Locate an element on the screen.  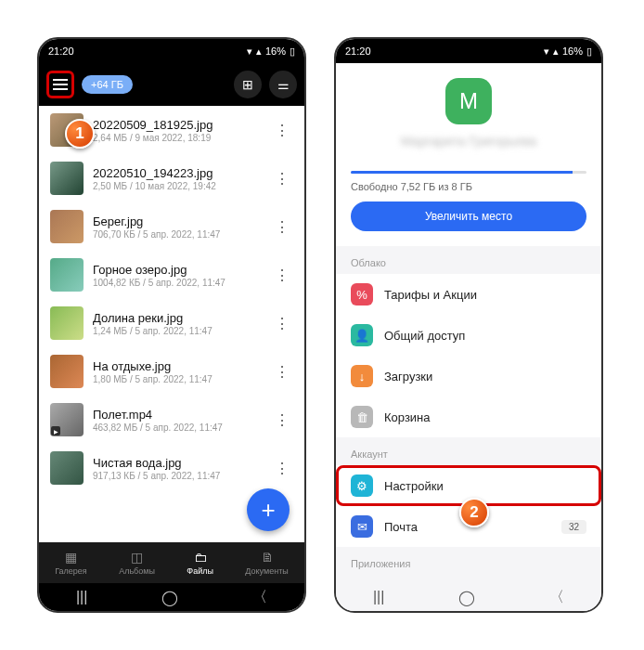
filter-button: ⚌ is located at coordinates (283, 84).